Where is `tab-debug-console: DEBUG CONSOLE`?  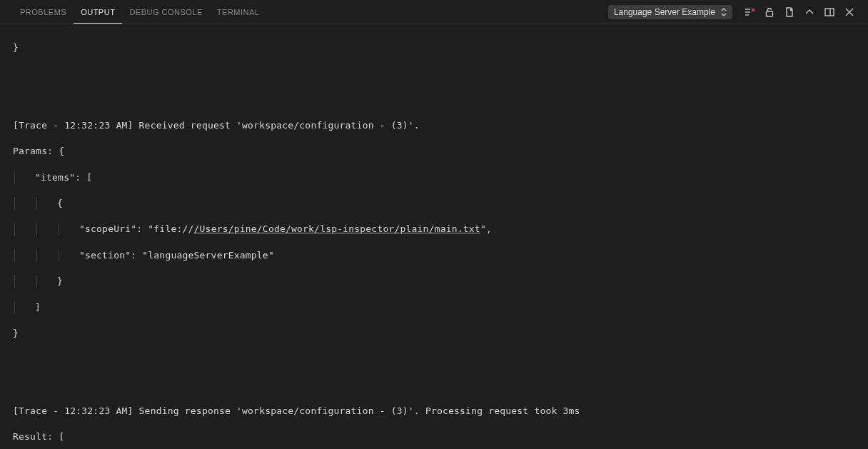
tab-debug-console: DEBUG CONSOLE is located at coordinates (166, 12).